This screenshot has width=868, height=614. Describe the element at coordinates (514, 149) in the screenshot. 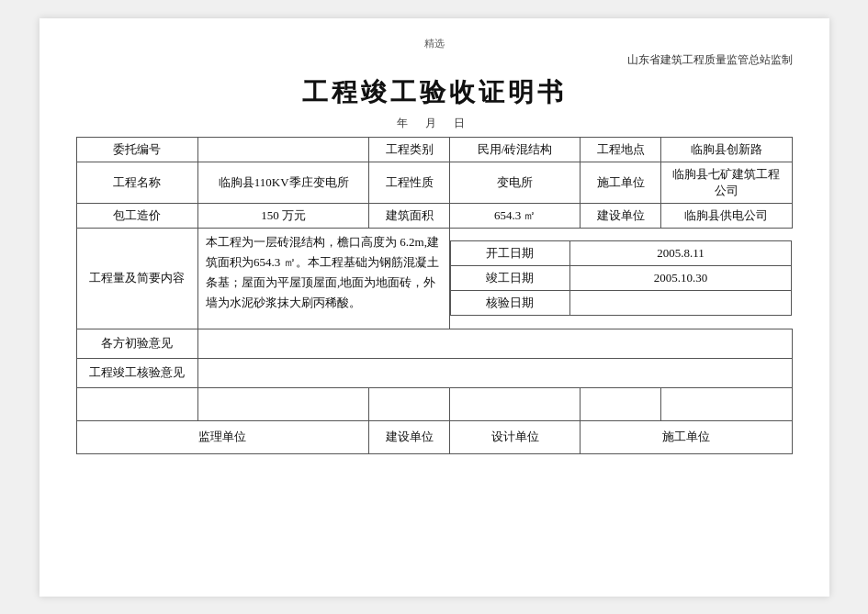

I see `cell-gongchengleibie-value: 民用/砖混结构` at that location.